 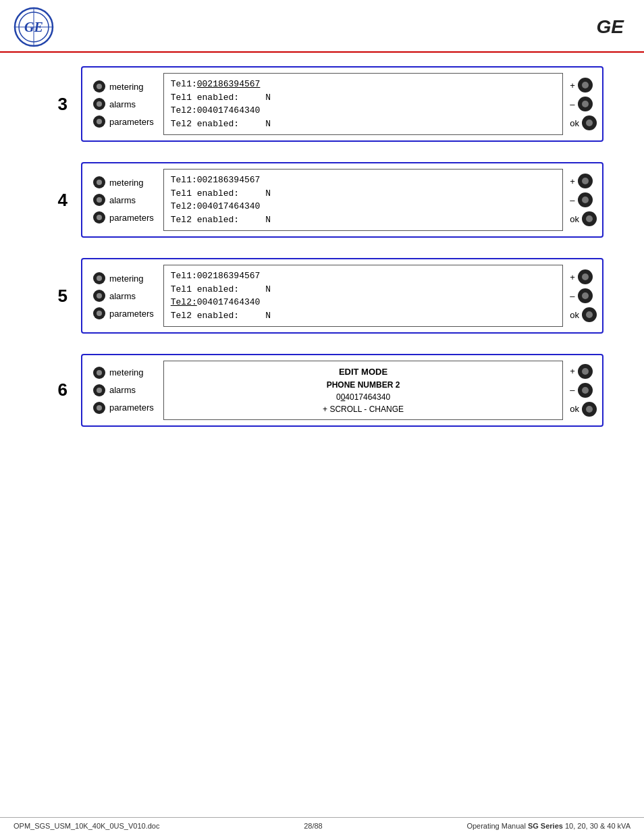 I want to click on metering-dot, so click(x=99, y=86).